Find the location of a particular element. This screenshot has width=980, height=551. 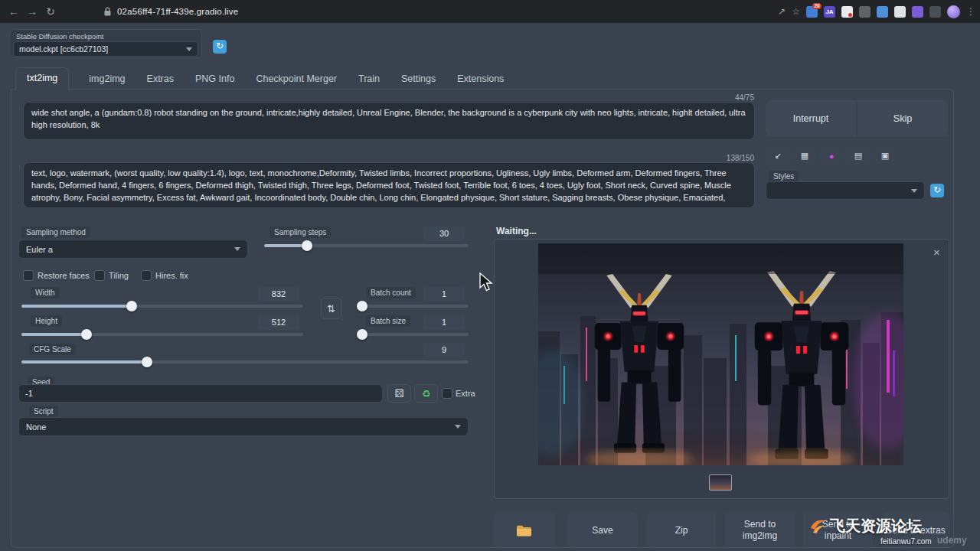

watermark-corner: udemy is located at coordinates (952, 540).